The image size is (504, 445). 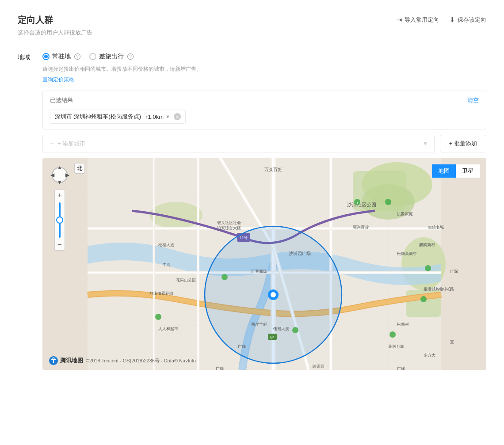 What do you see at coordinates (441, 20) in the screenshot?
I see `header-actions: ⇥ 导入常用定向 ⬇ 保存该定向` at bounding box center [441, 20].